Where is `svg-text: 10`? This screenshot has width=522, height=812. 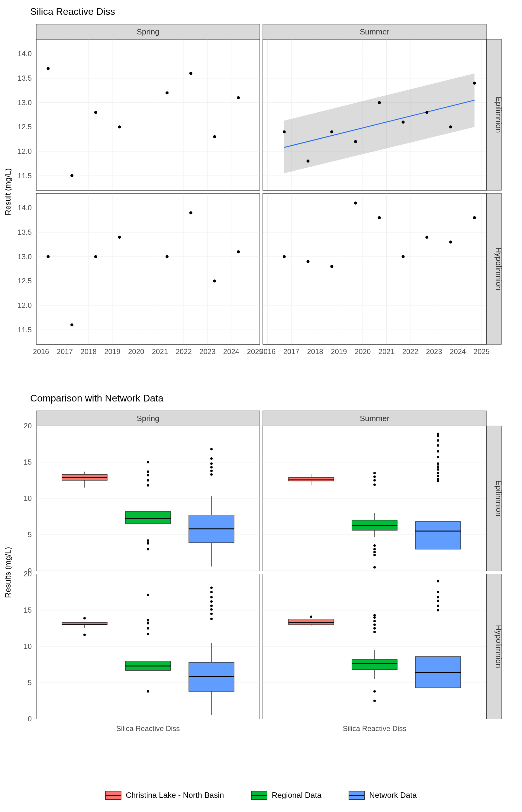
svg-text: 10 is located at coordinates (28, 498).